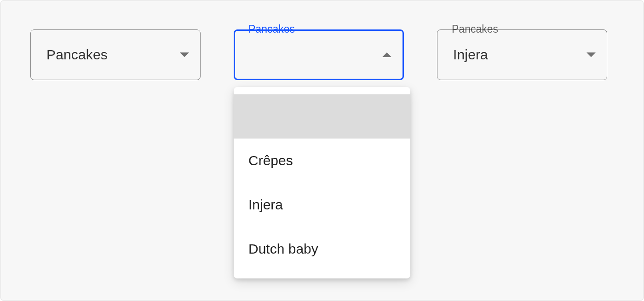  I want to click on menu-option-injera: Injera, so click(322, 205).